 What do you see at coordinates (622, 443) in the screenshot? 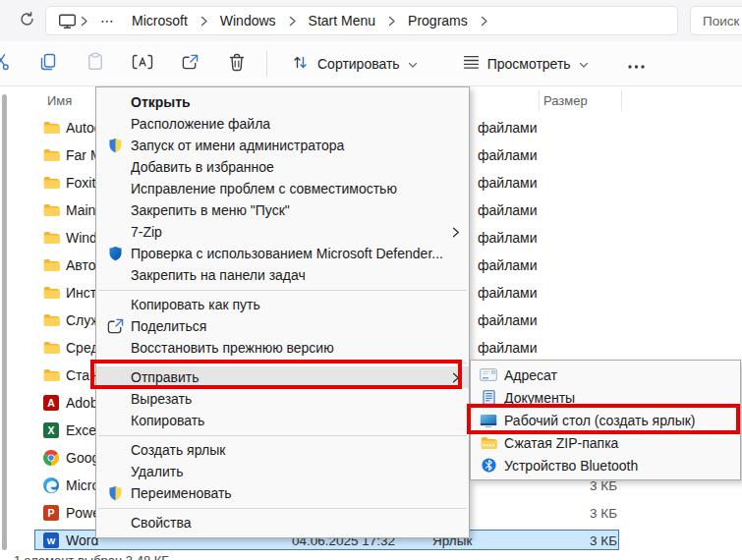
I see `menu-item-label: Сжатая ZIP-папка` at bounding box center [622, 443].